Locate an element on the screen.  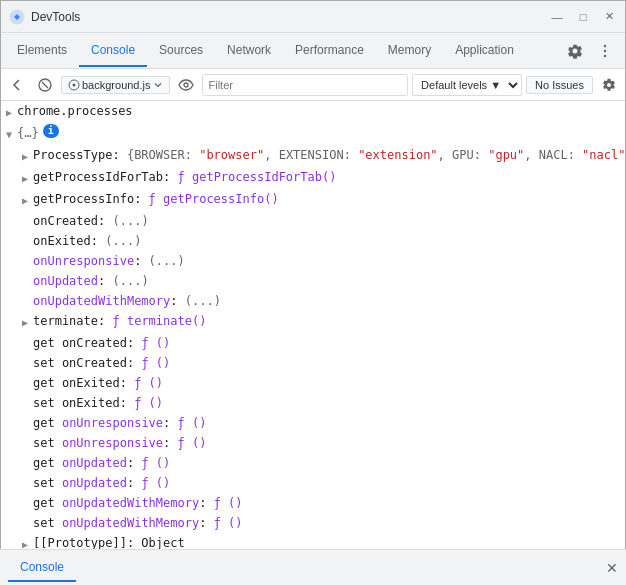
chevron-down-icon is located at coordinates (158, 85).